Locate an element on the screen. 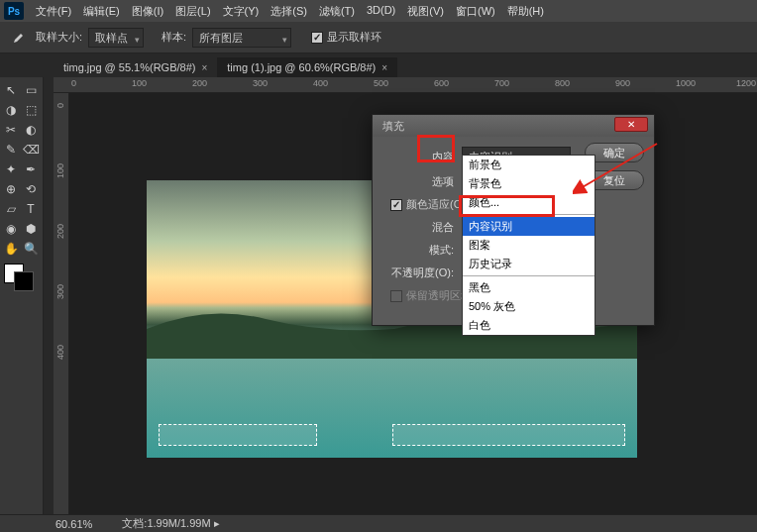 This screenshot has height=532, width=757. document-tab: timg (1).jpg @ 60.6%(RGB/8#)× is located at coordinates (307, 67).